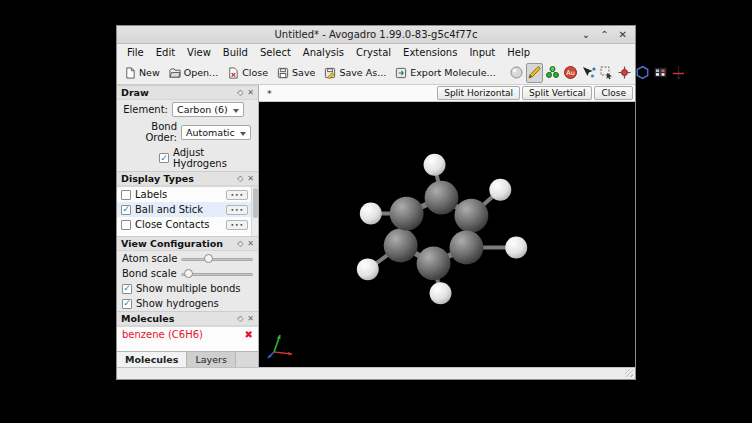 The height and width of the screenshot is (423, 752). Describe the element at coordinates (217, 274) in the screenshot. I see `bond-scale-slider` at that location.